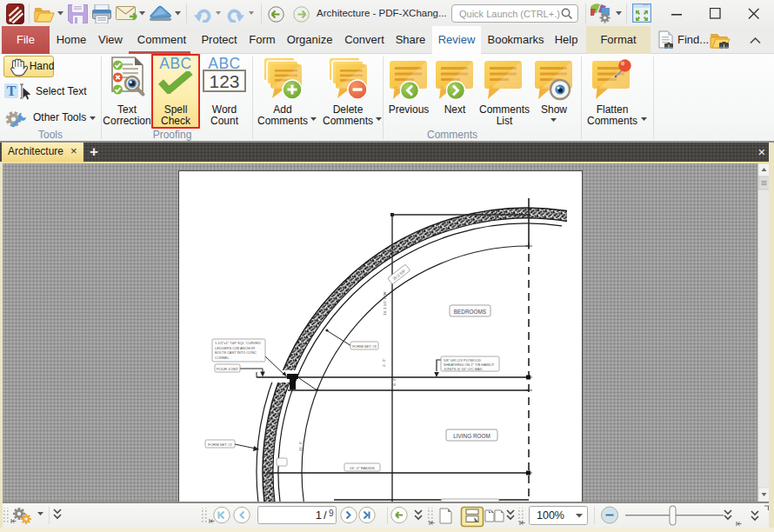  What do you see at coordinates (220, 445) in the screenshot?
I see `svg-text: FORM SET #2` at bounding box center [220, 445].